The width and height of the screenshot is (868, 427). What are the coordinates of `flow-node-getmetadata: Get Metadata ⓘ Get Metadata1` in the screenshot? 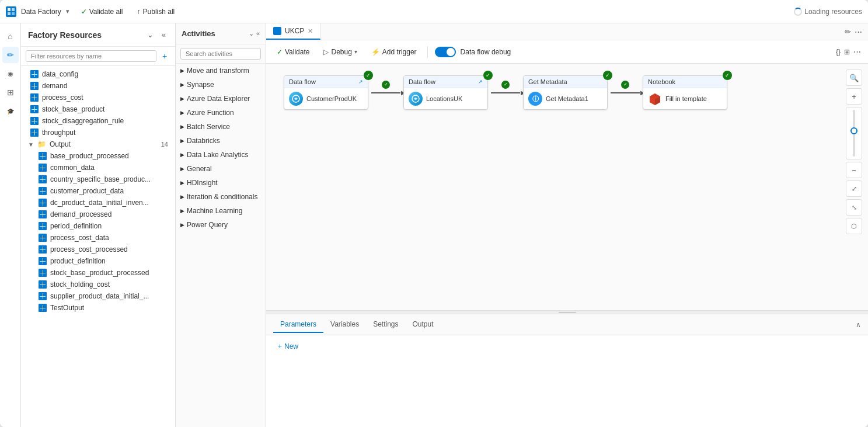 It's located at (565, 92).